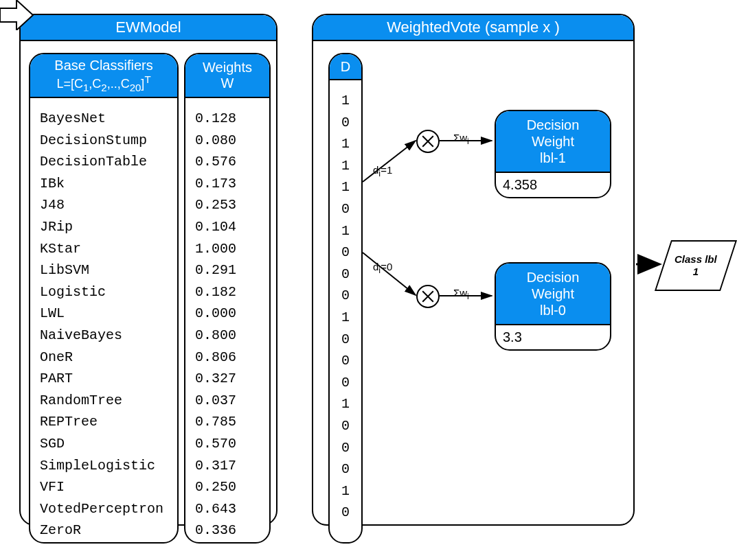 This screenshot has height=560, width=737. I want to click on branch-label-d0: di=0, so click(383, 268).